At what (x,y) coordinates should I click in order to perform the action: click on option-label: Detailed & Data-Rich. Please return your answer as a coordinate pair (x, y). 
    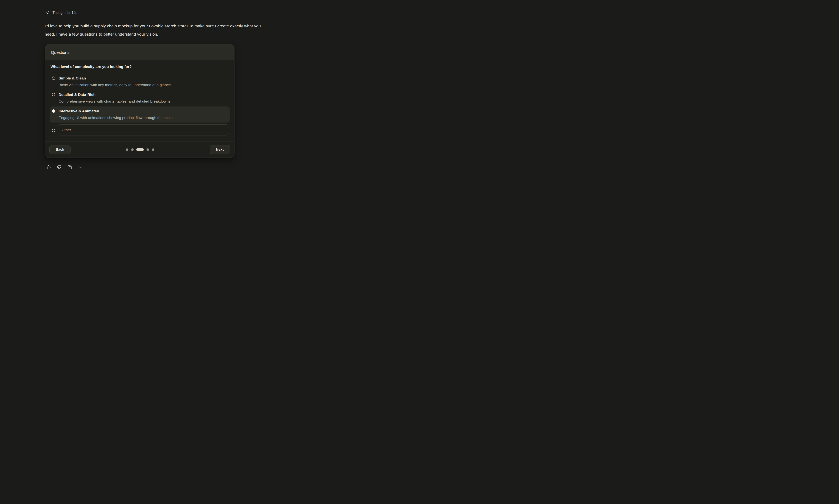
    Looking at the image, I should click on (115, 94).